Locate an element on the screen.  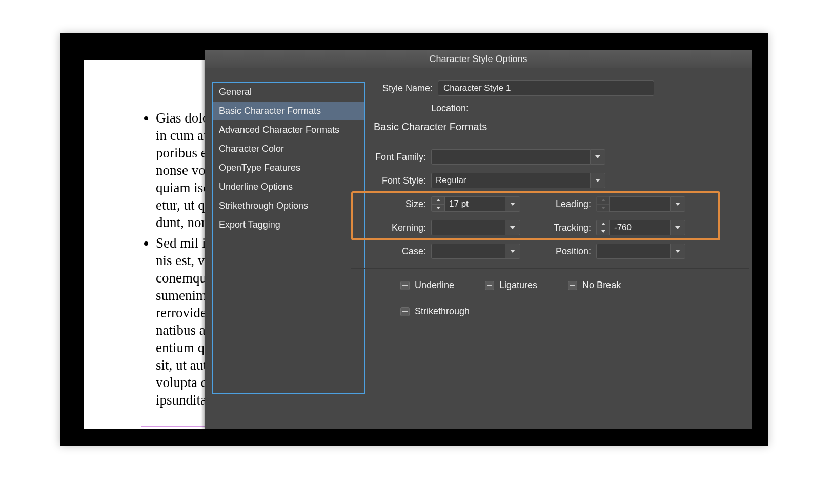
font-style-input is located at coordinates (511, 180).